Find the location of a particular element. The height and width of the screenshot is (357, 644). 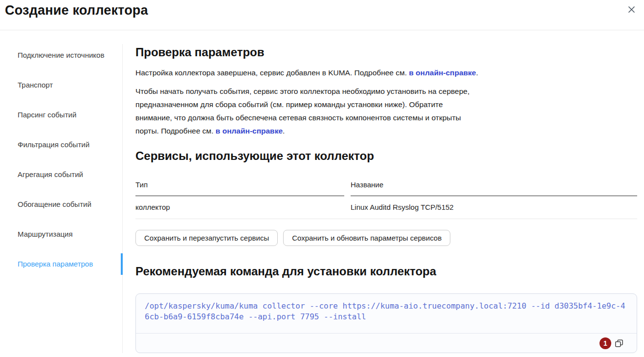

sidebar-item-routing: Маршрутизация is located at coordinates (61, 234).